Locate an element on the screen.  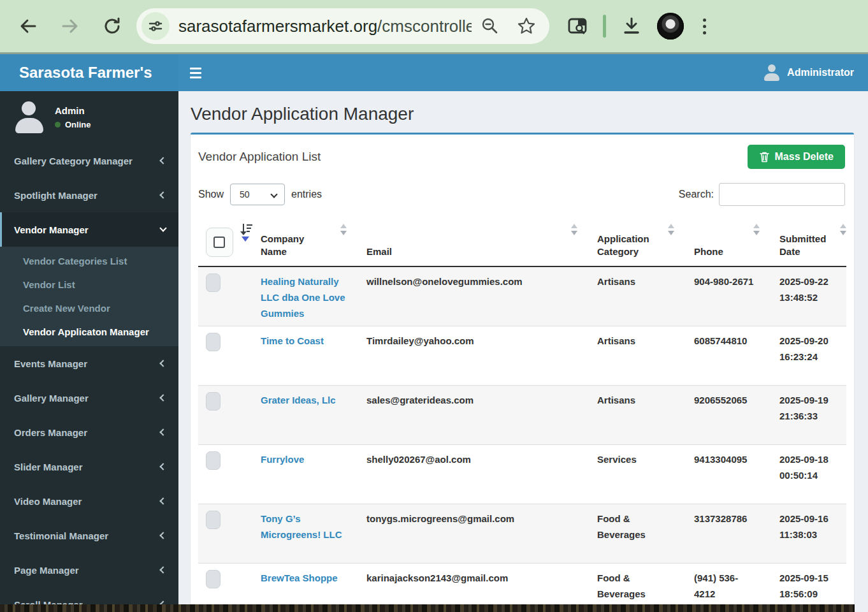
cell-submitted-date: 2025-09-15 18:56:09 is located at coordinates (809, 583).